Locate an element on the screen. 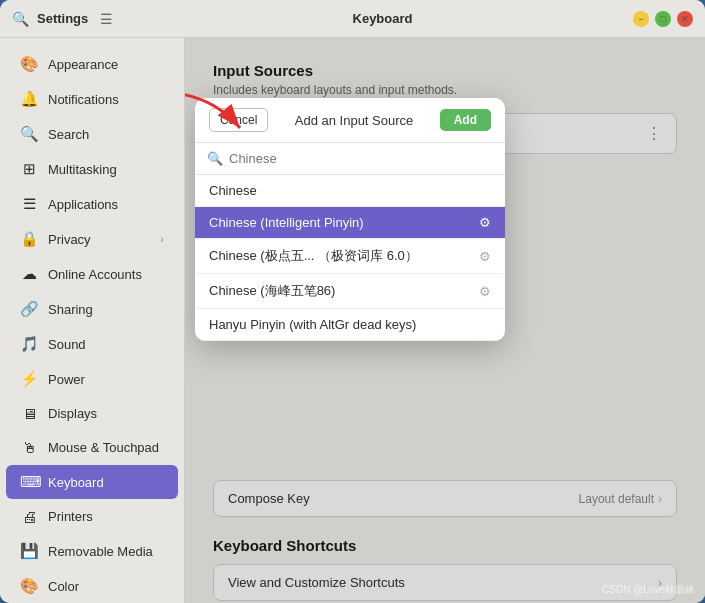 This screenshot has height=603, width=705. dialog-item-label-hanyu-pinyin: Hanyu Pinyin (with AltGr dead keys) is located at coordinates (312, 324).